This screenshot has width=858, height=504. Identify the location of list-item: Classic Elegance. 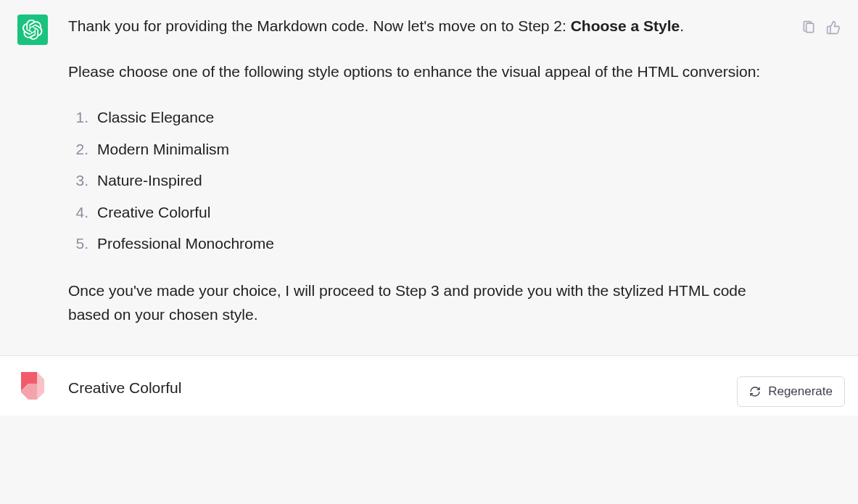
(429, 117).